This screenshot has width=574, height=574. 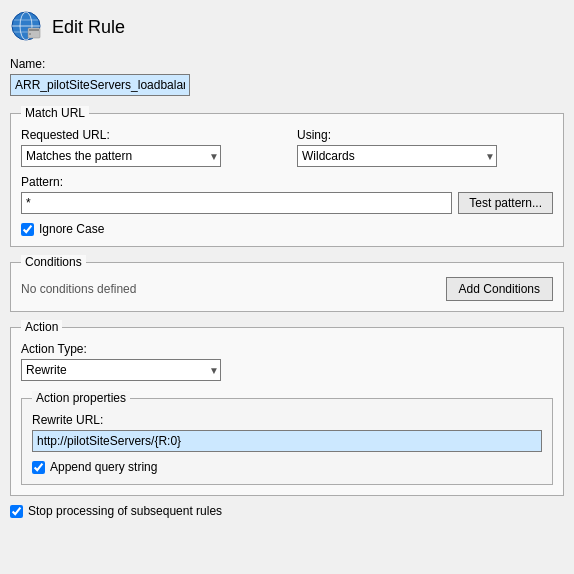 I want to click on page-title: Edit Rule, so click(x=88, y=28).